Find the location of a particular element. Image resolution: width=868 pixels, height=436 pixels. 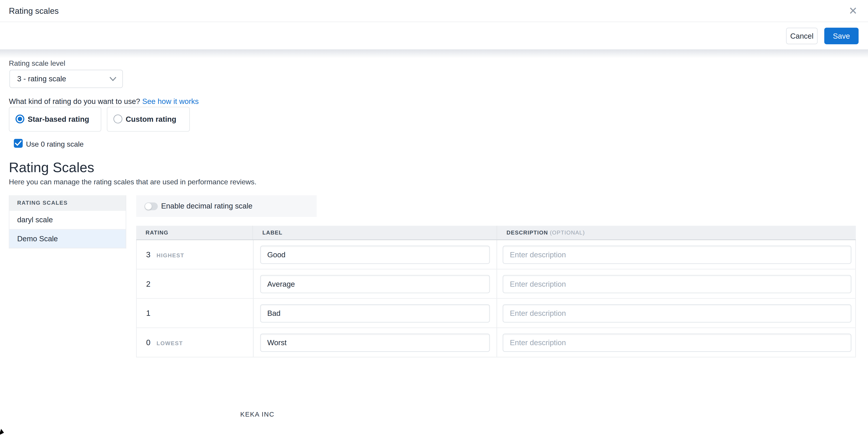

rating-cell: 2 is located at coordinates (195, 284).